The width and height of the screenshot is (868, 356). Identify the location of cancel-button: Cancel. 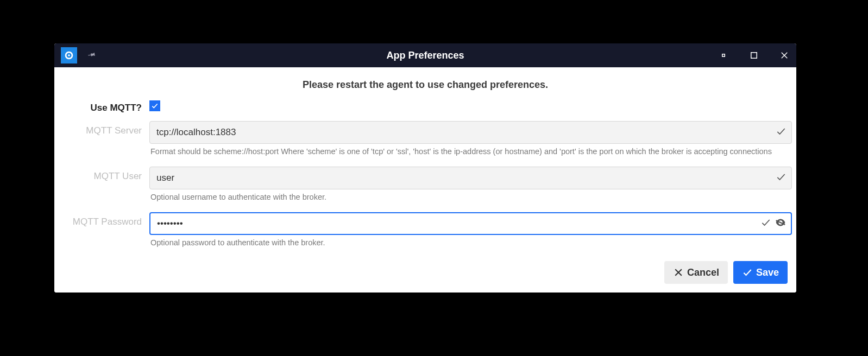
(696, 272).